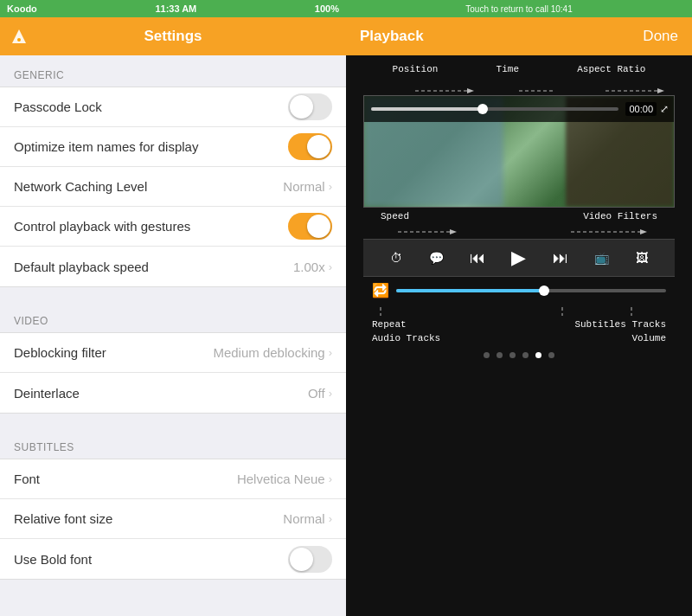 The width and height of the screenshot is (692, 616). I want to click on font-label: Font, so click(27, 479).